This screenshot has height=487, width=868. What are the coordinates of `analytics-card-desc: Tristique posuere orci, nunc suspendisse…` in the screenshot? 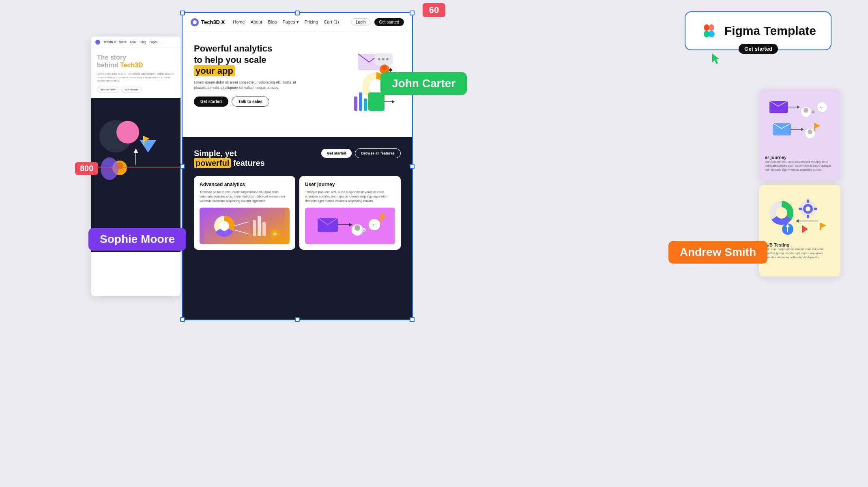 It's located at (245, 197).